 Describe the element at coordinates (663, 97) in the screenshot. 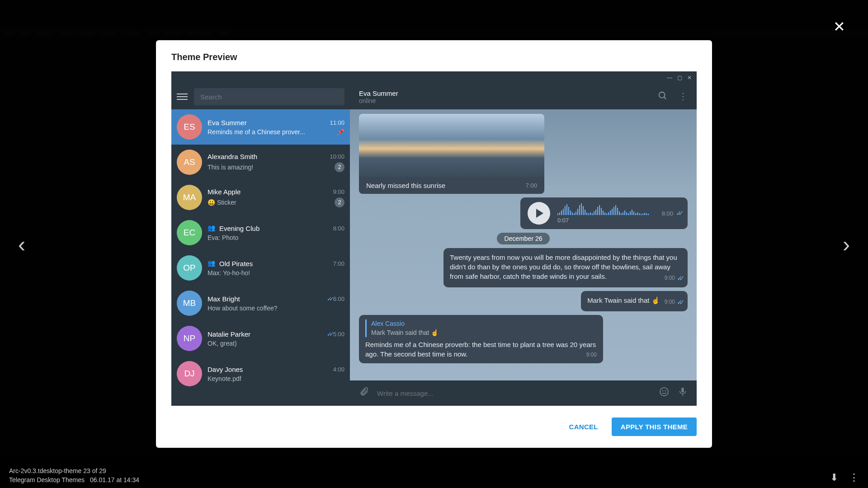

I see `search-icon` at that location.